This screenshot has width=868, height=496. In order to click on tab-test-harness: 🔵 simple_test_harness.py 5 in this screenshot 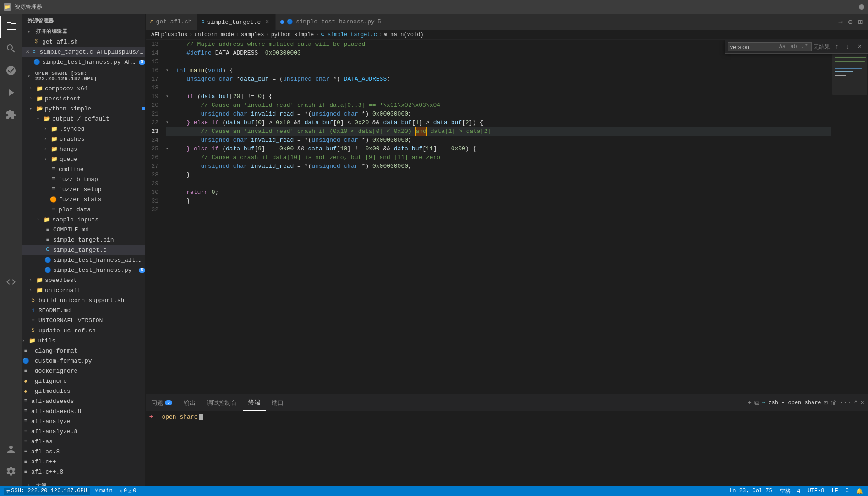, I will do `click(331, 22)`.